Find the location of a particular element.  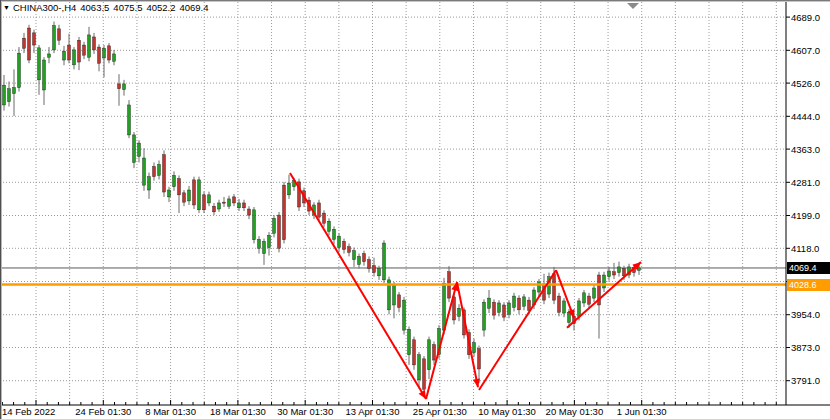

price-axis-label: 3954.0 is located at coordinates (806, 314).